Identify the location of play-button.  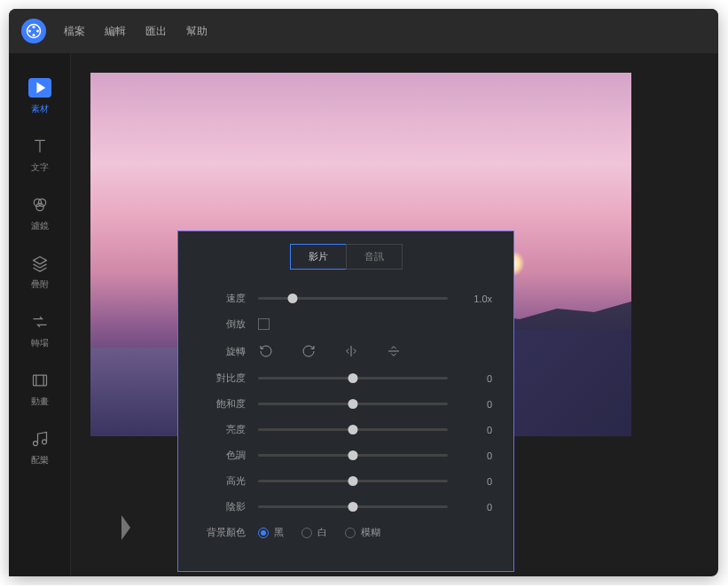
(126, 528).